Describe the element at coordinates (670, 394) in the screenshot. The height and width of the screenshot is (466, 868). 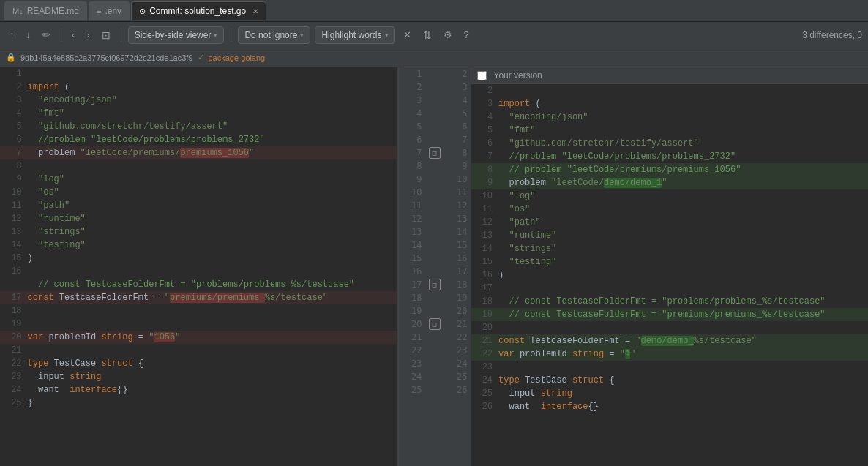
I see `table-row: 25 input string` at that location.